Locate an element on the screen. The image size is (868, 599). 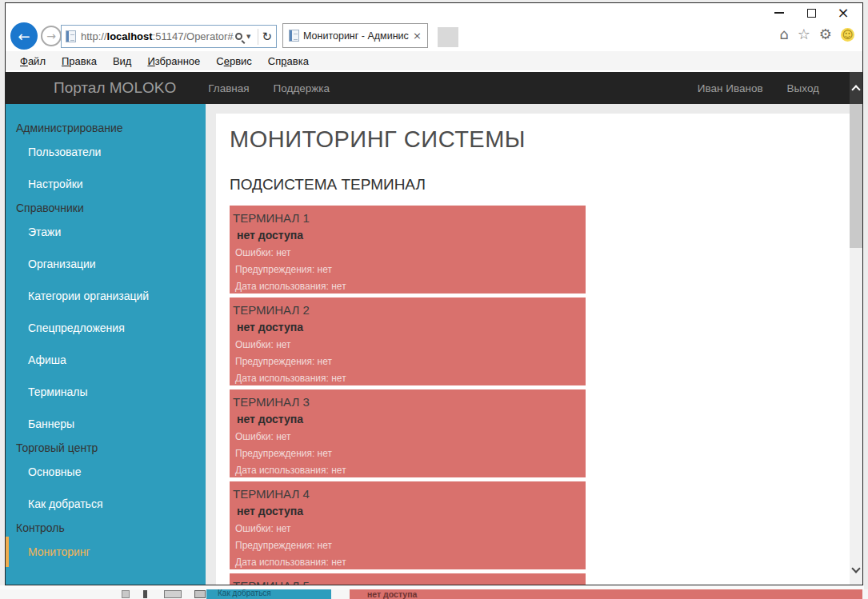
forward-button: → is located at coordinates (51, 36).